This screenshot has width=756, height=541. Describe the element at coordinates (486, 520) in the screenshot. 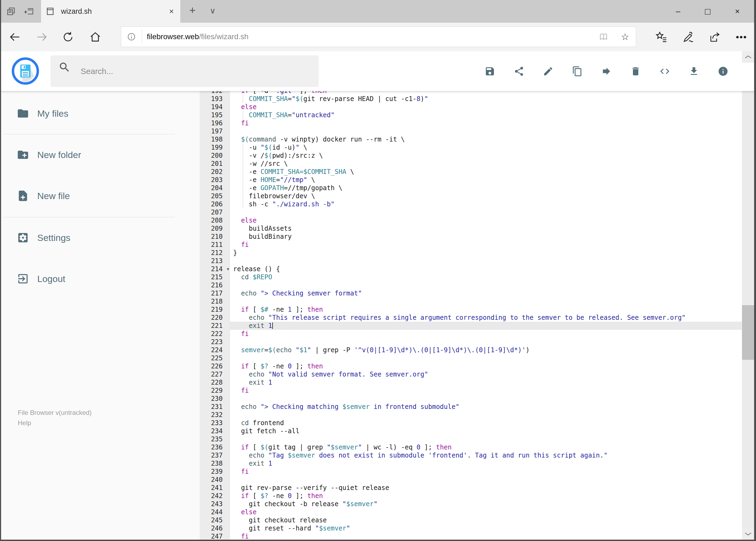

I see `code-line-text: git checkout release` at that location.